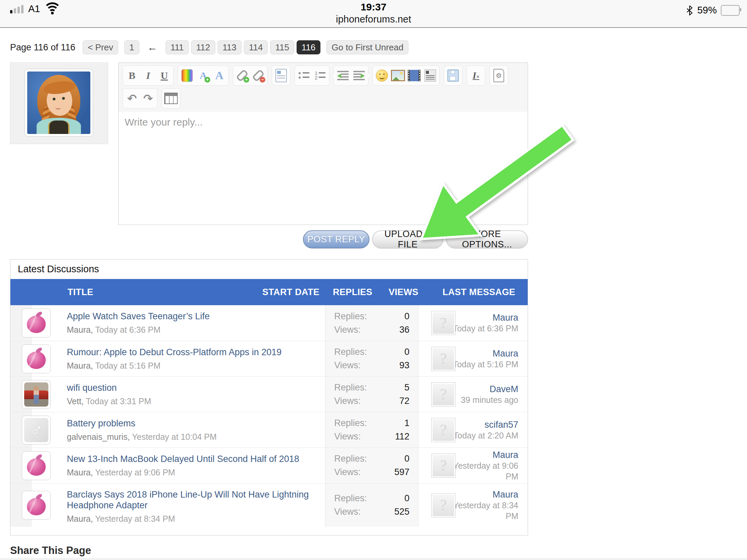  Describe the element at coordinates (269, 394) in the screenshot. I see `discussion-row: wifi question Vett, Today at 3:31 PM Rep…` at that location.